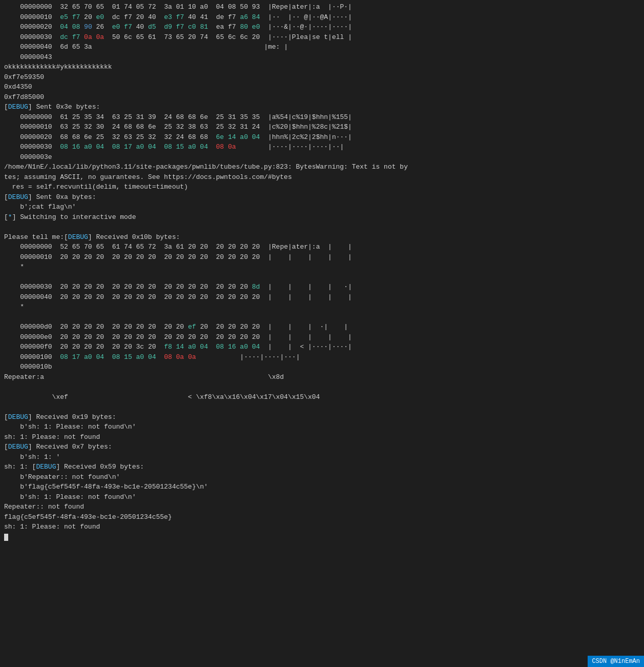  I want to click on hex-line-4: 00000040 6d 65 3a |me: |, so click(322, 47).